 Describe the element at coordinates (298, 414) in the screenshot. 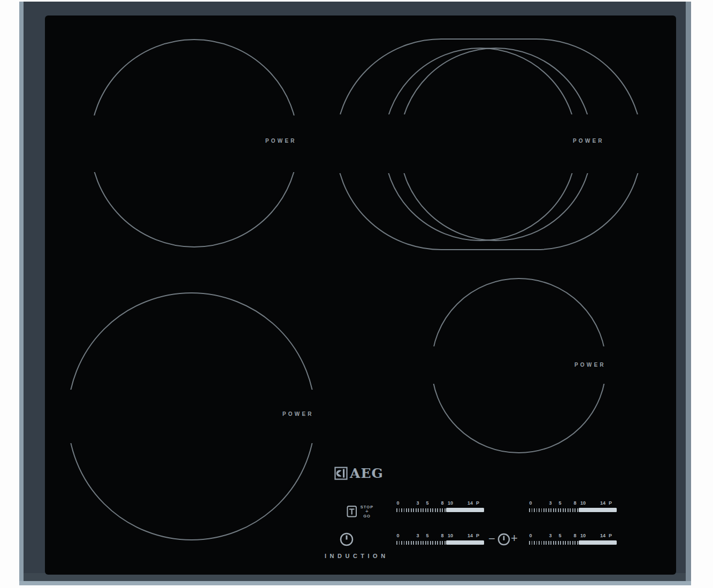

I see `front-left-power-label: POWER` at that location.